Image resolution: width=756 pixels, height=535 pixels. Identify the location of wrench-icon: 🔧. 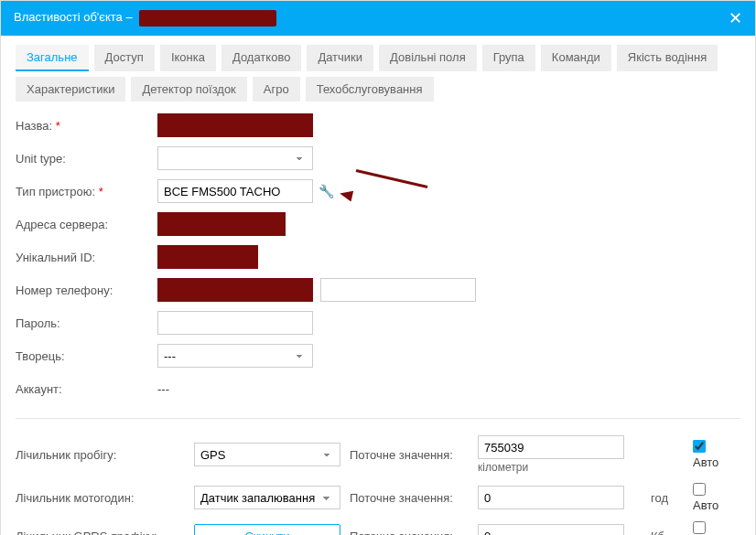
(326, 191).